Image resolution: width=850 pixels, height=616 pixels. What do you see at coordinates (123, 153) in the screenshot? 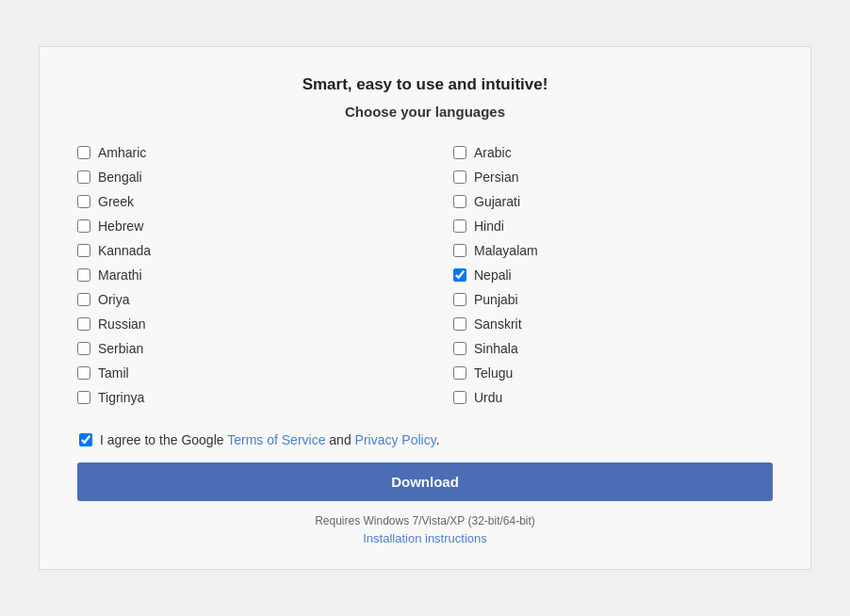
I see `amharic-label: Amharic` at bounding box center [123, 153].